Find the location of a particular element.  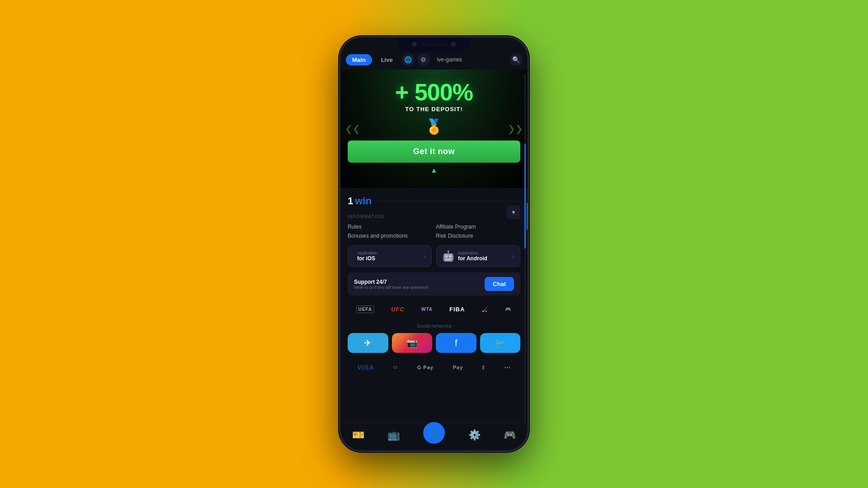

partners-row: UEFA UFC WTA FIBA 🏒 🎮 is located at coordinates (434, 309).